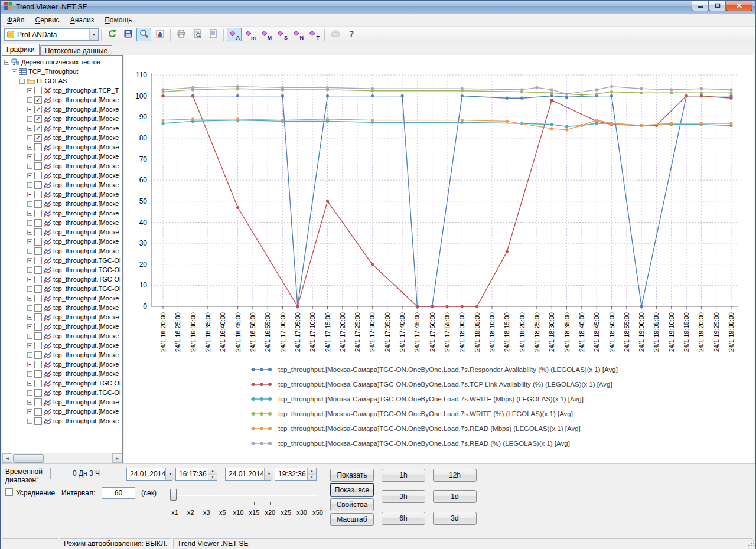  Describe the element at coordinates (63, 71) in the screenshot. I see `tree-group-tcp-throughput: −TCP_Throughput` at that location.